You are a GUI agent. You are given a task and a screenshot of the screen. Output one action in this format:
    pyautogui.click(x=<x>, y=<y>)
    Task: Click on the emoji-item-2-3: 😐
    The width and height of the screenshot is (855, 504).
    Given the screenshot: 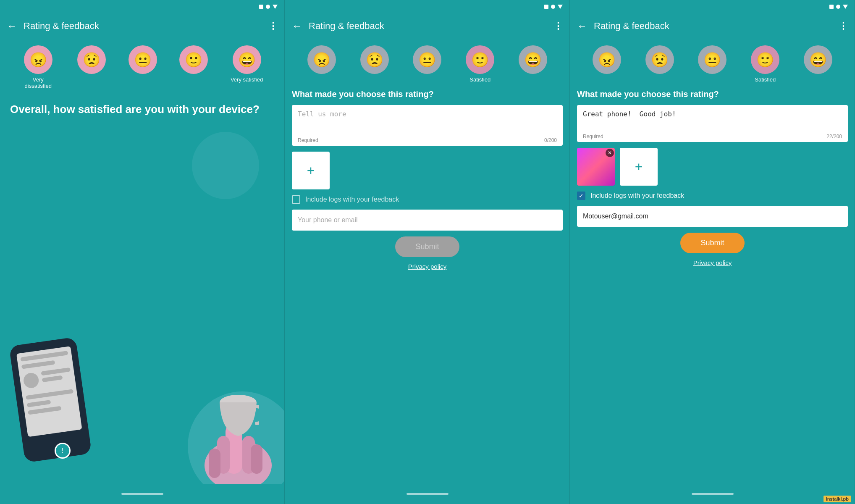 What is the action you would take?
    pyautogui.click(x=427, y=60)
    